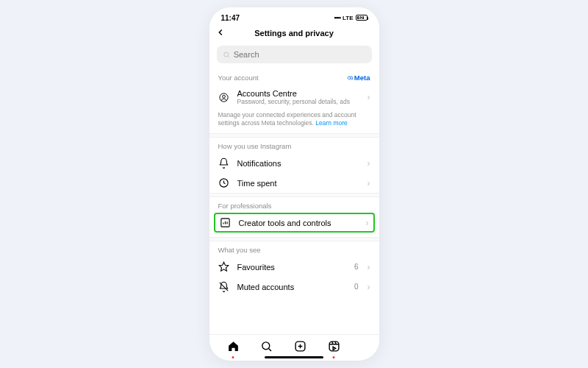  Describe the element at coordinates (356, 287) in the screenshot. I see `row-count: 0` at that location.